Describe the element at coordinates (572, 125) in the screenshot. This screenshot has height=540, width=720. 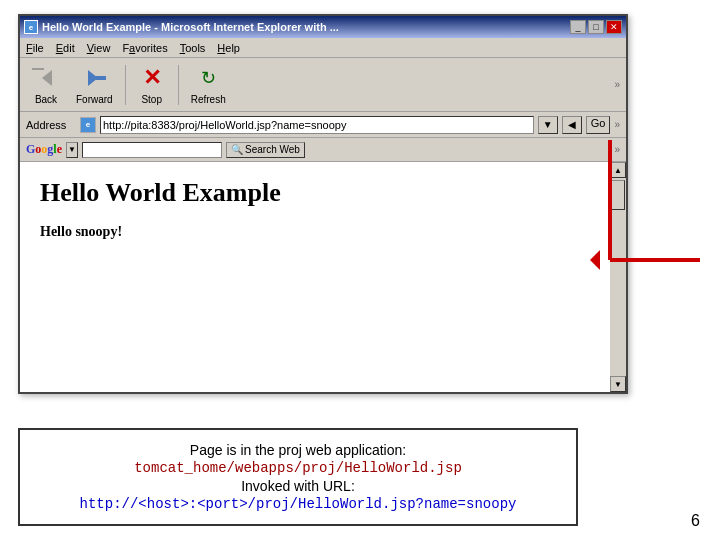
I see `address-prev-btn: ◀` at that location.